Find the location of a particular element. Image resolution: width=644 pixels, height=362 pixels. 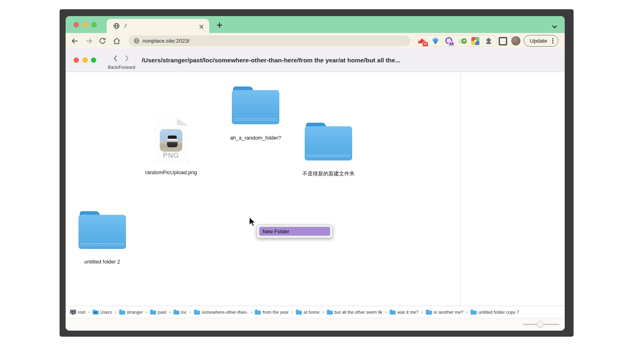

desktop-item-folder: 不是很新的新建文件夹 is located at coordinates (328, 150).